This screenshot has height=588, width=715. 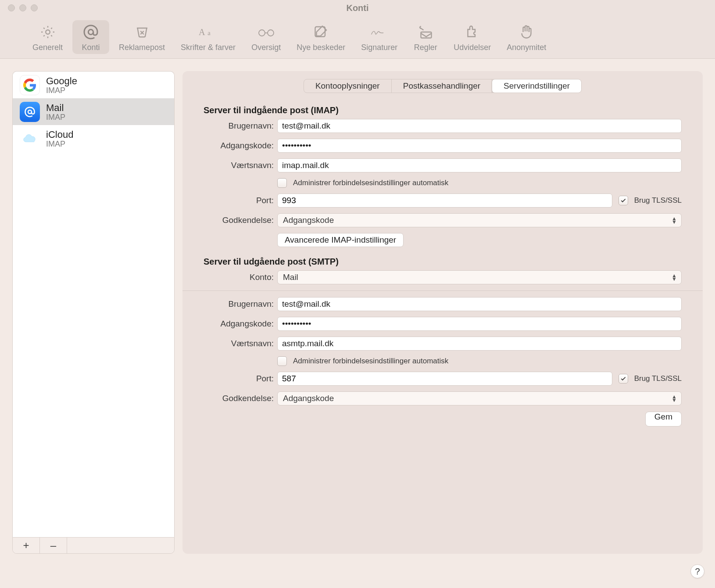 What do you see at coordinates (697, 571) in the screenshot?
I see `help-button: ?` at bounding box center [697, 571].